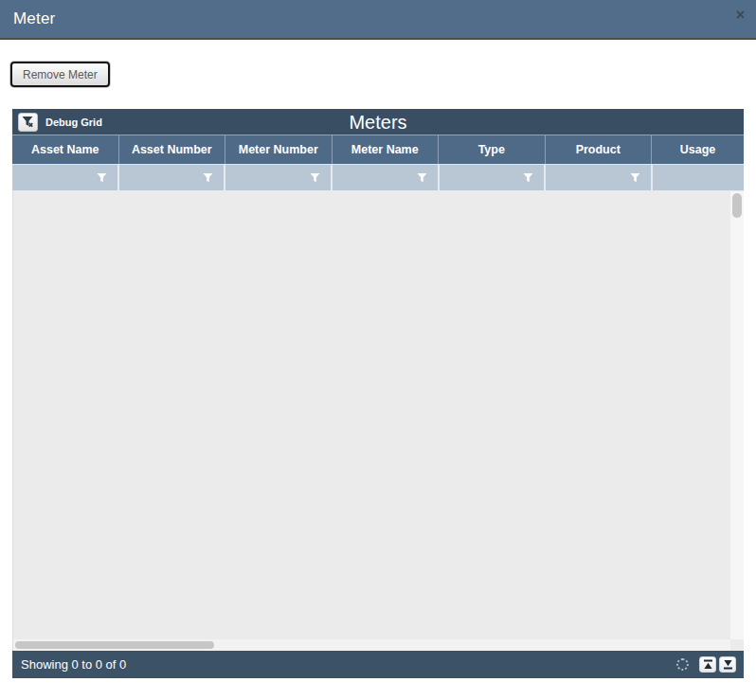 The image size is (756, 700). I want to click on scroll-to-bottom-button, so click(728, 665).